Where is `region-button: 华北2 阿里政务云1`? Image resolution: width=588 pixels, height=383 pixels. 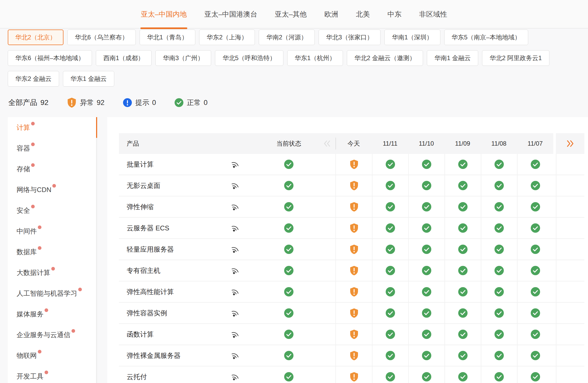 region-button: 华北2 阿里政务云1 is located at coordinates (515, 58).